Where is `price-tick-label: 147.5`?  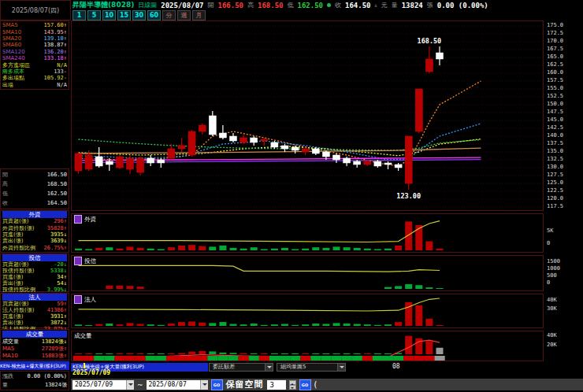 price-tick-label: 147.5 is located at coordinates (555, 112).